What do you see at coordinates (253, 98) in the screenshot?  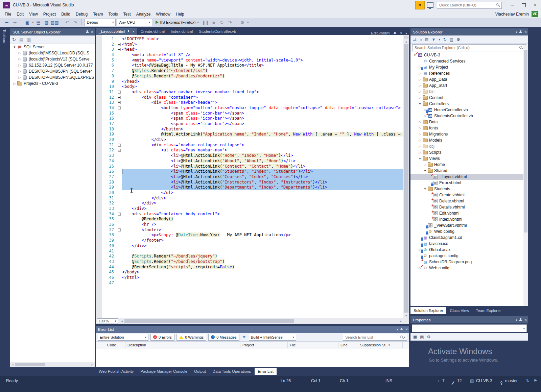 I see `code-line-12: 12 <div class="container">` at bounding box center [253, 98].